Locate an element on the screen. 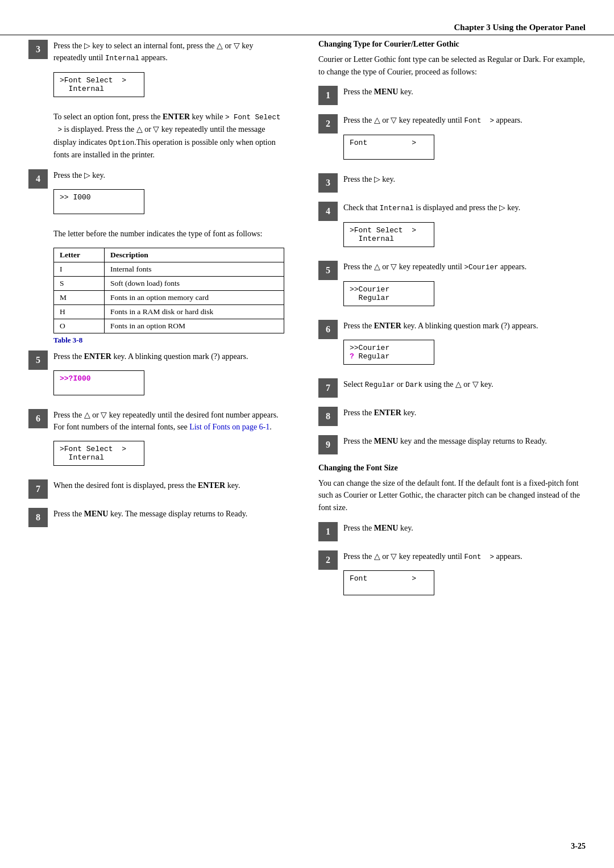 The image size is (614, 868). lcd-step3: >Font Select > Internal is located at coordinates (99, 85).